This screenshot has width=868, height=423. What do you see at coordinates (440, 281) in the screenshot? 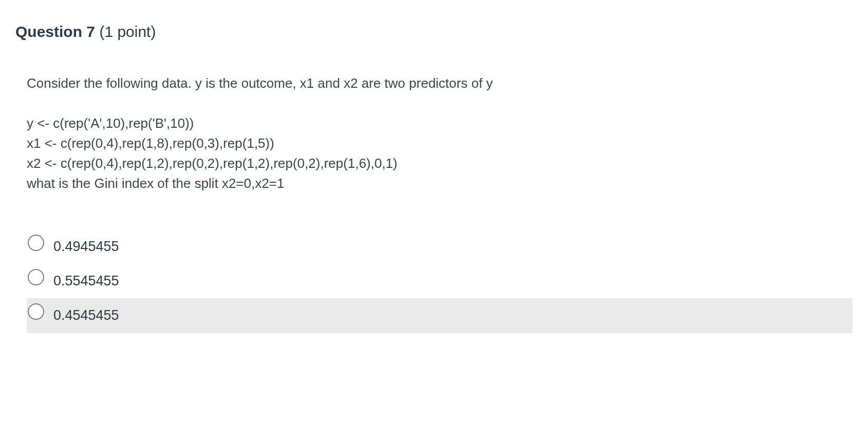
I see `option-b: 0.5545455` at bounding box center [440, 281].